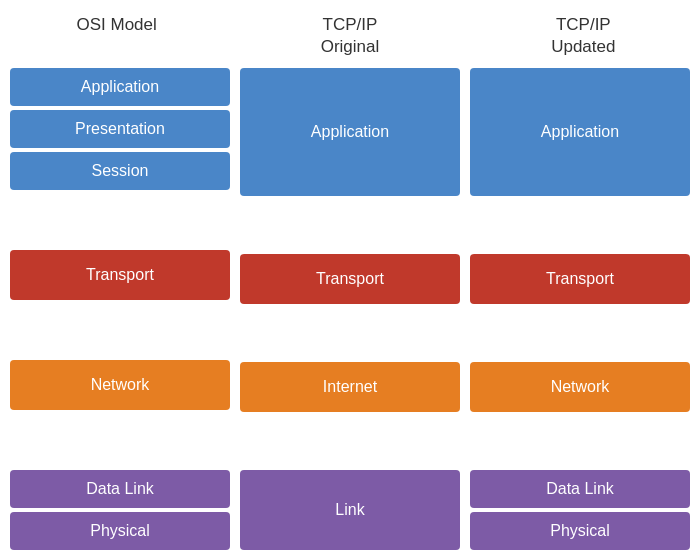 The width and height of the screenshot is (700, 560). Describe the element at coordinates (120, 510) in the screenshot. I see `osi-link-group: Data Link Physical` at that location.